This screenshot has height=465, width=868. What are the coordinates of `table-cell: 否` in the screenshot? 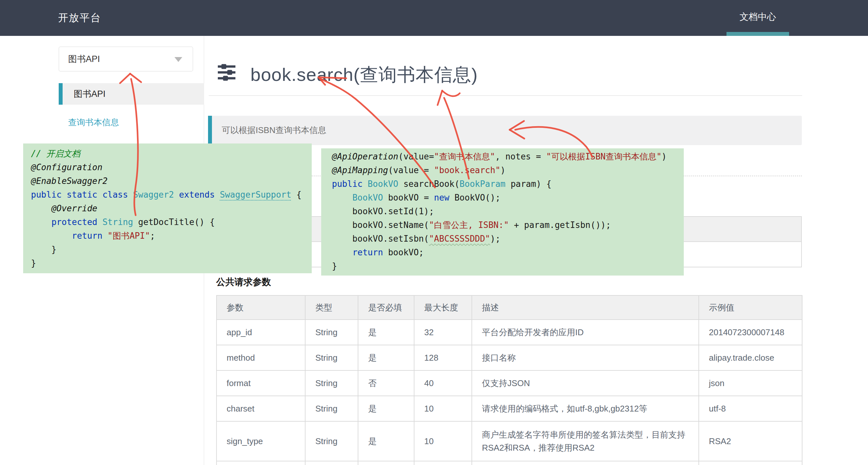 It's located at (386, 383).